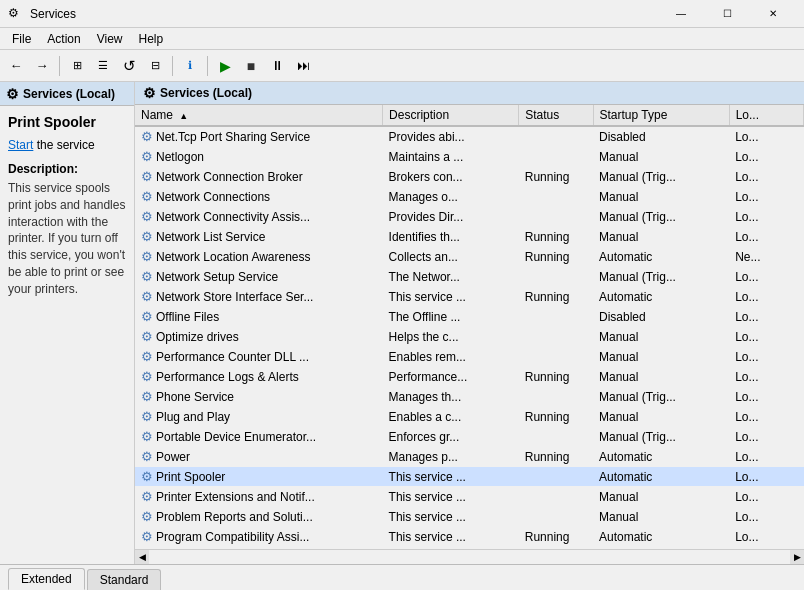 Image resolution: width=804 pixels, height=590 pixels. What do you see at coordinates (155, 66) in the screenshot?
I see `export-button: ⊟` at bounding box center [155, 66].